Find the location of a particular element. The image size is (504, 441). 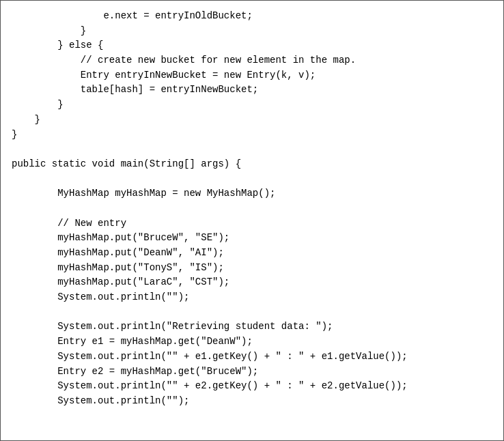

code-line: System.out.println("" + e2.getKey() + " … is located at coordinates (252, 386).